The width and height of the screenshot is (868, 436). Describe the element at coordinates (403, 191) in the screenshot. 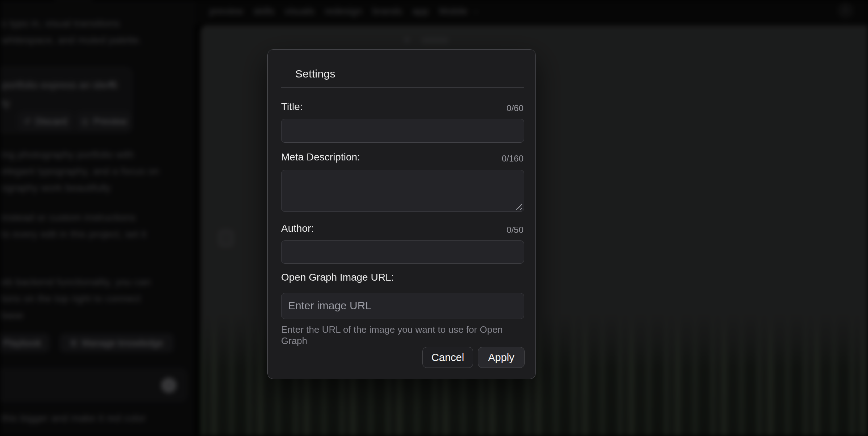

I see `meta-description-wrap` at that location.